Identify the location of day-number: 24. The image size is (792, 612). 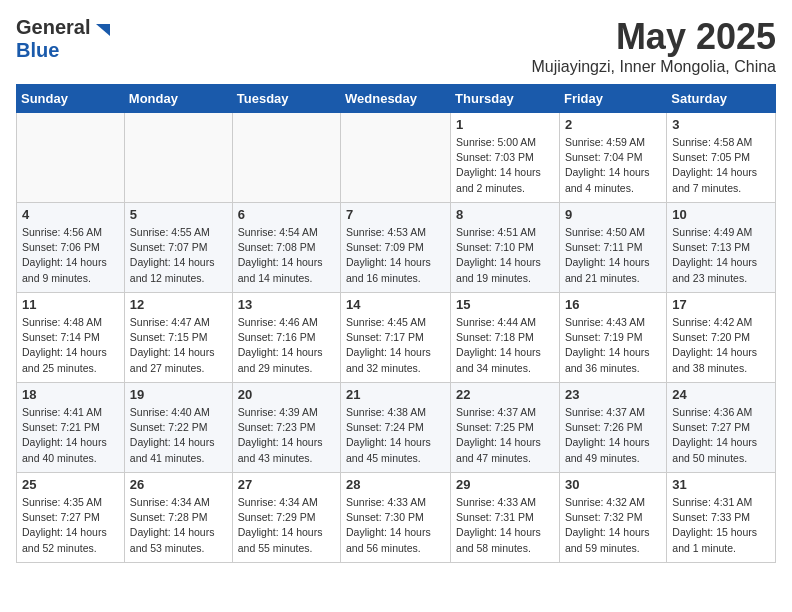
(721, 394).